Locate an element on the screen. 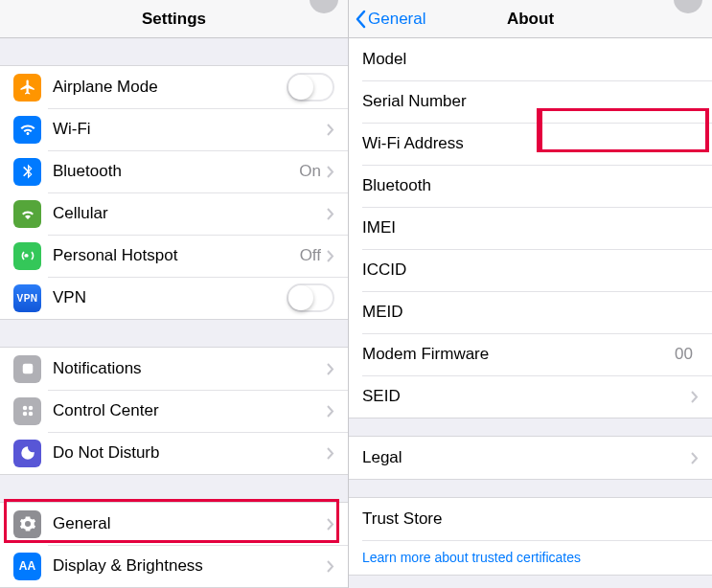 Image resolution: width=712 pixels, height=588 pixels. airplane-label: Airplane Mode is located at coordinates (105, 87).